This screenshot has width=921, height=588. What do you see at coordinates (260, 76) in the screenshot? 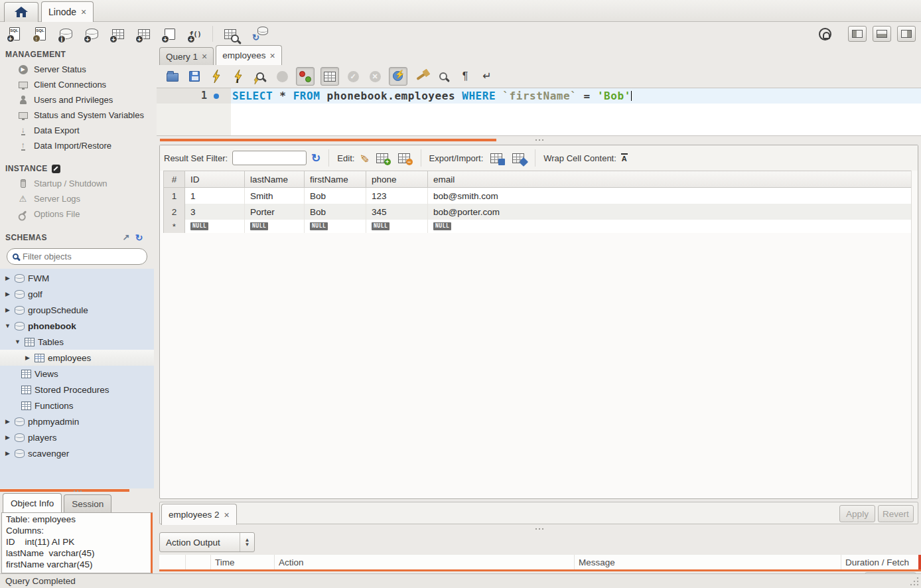
I see `explain-button` at bounding box center [260, 76].